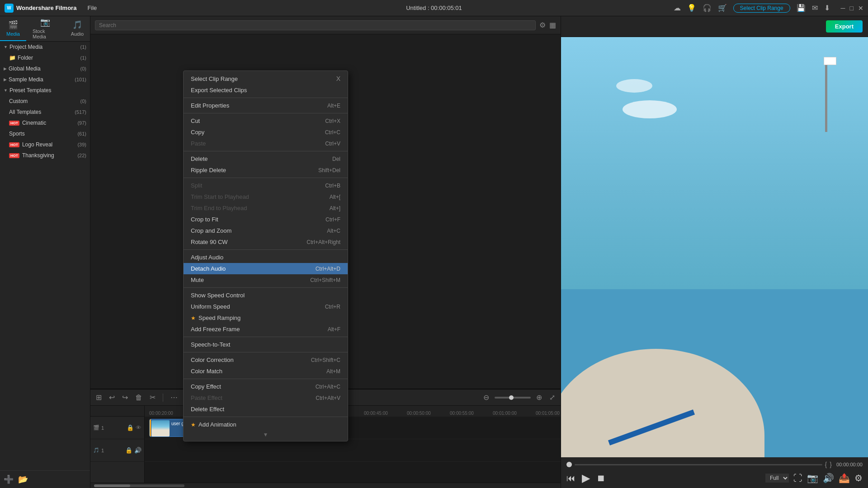 The width and height of the screenshot is (868, 488). I want to click on timeline-scroll-thumb, so click(112, 486).